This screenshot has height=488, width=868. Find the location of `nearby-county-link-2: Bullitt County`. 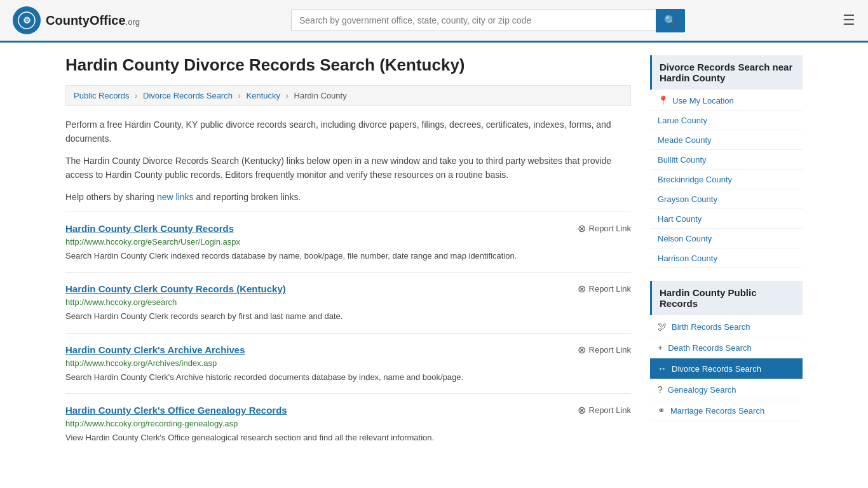

nearby-county-link-2: Bullitt County is located at coordinates (682, 160).